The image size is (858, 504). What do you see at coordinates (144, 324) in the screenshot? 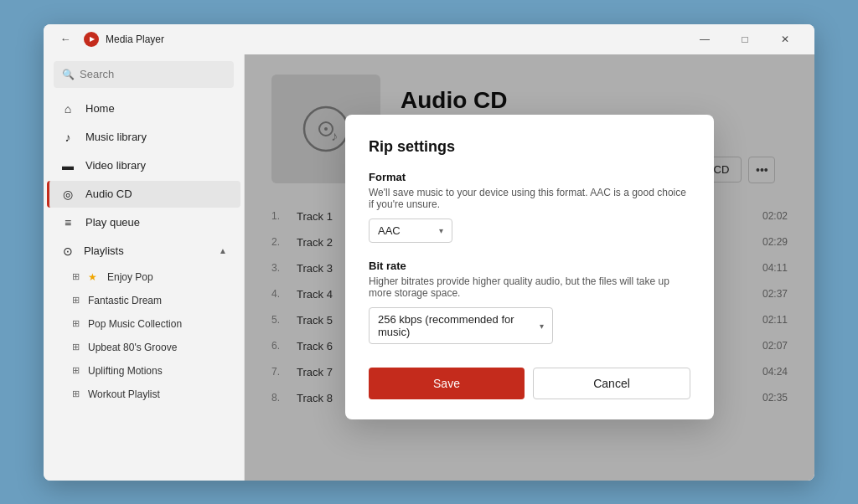
I see `sidebar-item-pop-music-collection: ⊞ Pop Music Collection` at bounding box center [144, 324].